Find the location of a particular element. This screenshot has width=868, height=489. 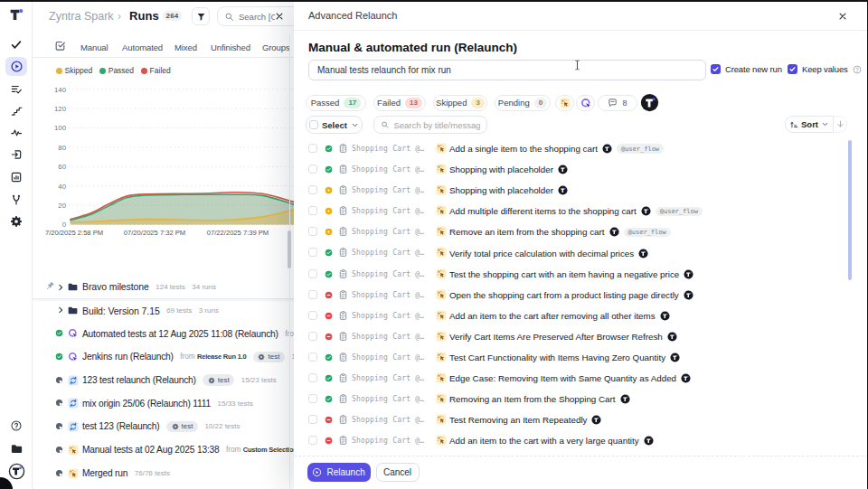

filter-button is located at coordinates (201, 16).